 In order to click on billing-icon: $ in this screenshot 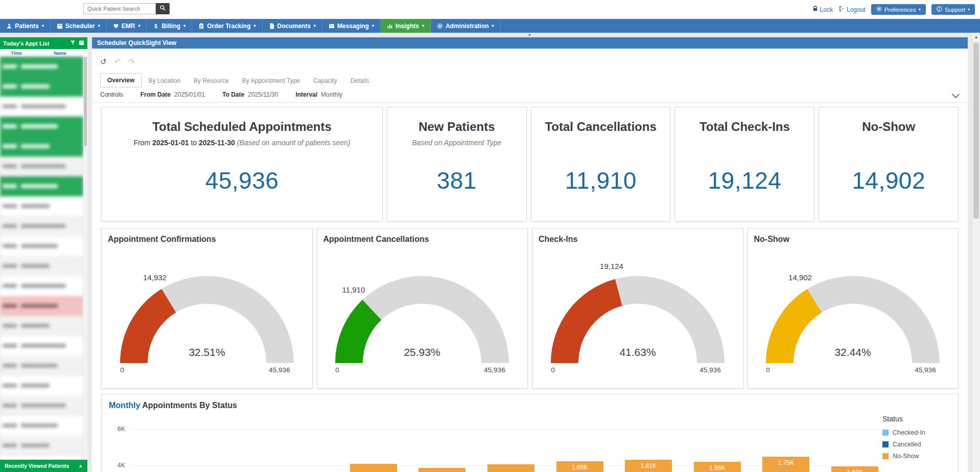, I will do `click(156, 26)`.